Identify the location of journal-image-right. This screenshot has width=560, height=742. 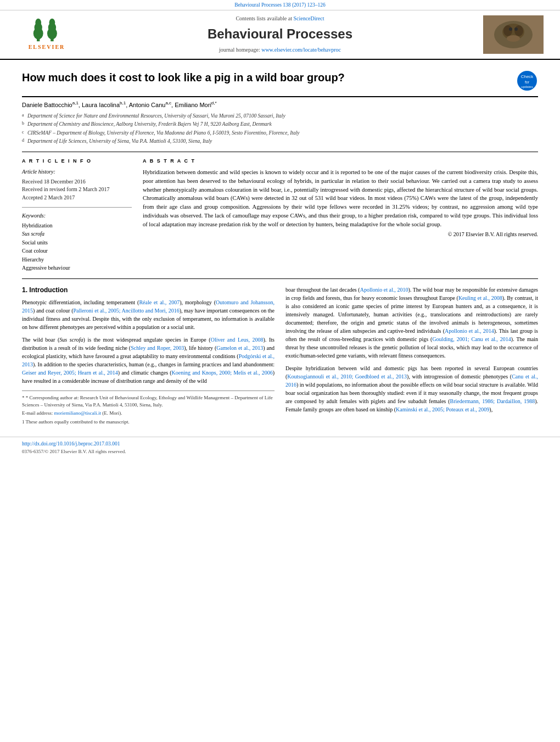
(513, 35).